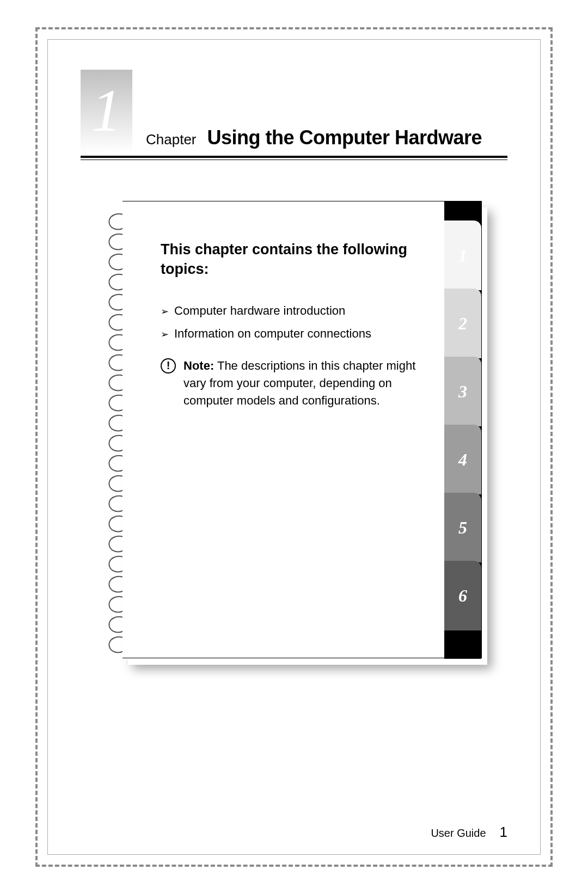  I want to click on page-number: 1, so click(504, 832).